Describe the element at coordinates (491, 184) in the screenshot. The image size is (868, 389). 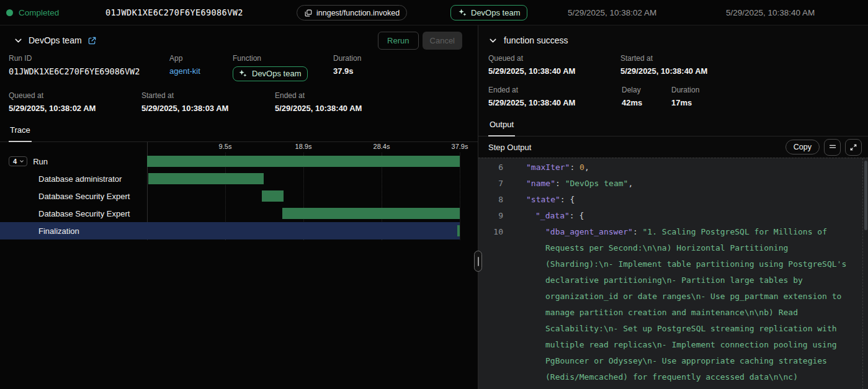
I see `line-number: 7` at that location.